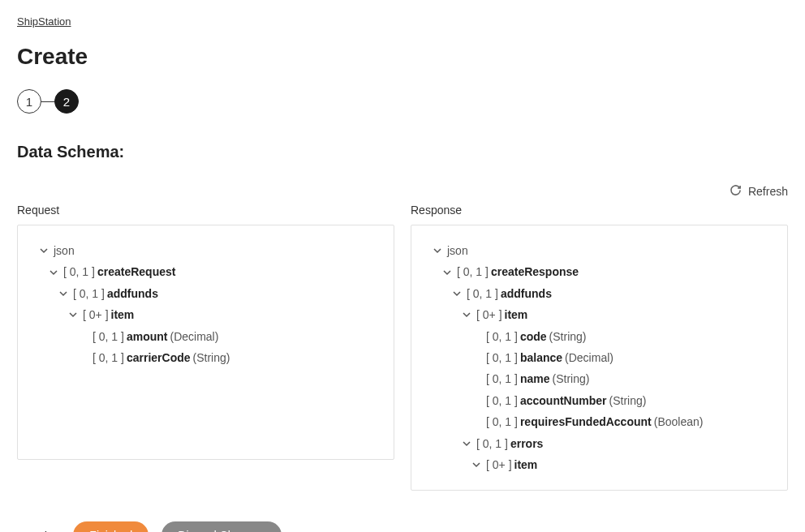  Describe the element at coordinates (599, 210) in the screenshot. I see `response-header: Response` at that location.